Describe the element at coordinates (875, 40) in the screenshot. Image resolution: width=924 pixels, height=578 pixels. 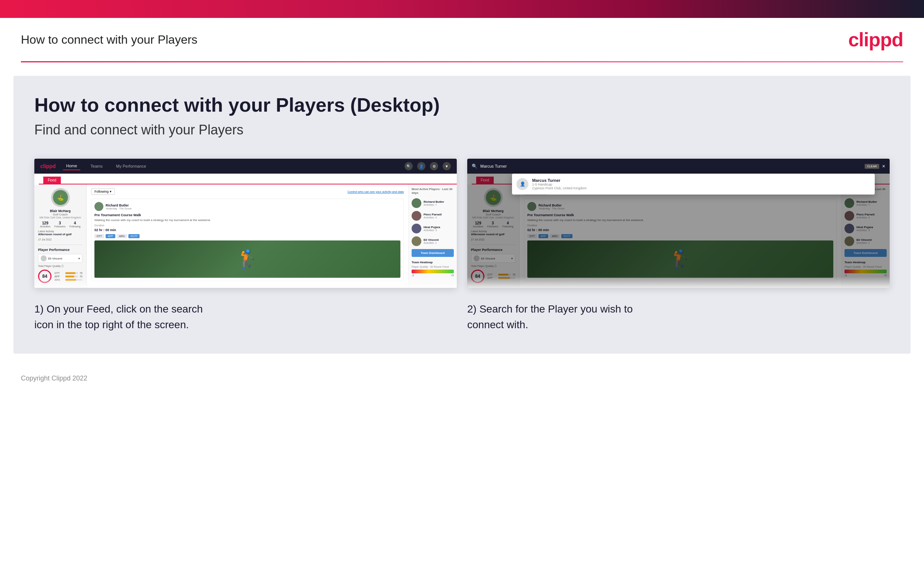
I see `logo: clippd` at that location.